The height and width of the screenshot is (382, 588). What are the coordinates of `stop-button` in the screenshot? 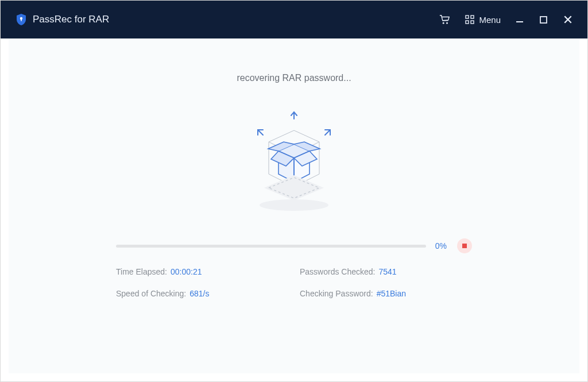 It's located at (465, 246).